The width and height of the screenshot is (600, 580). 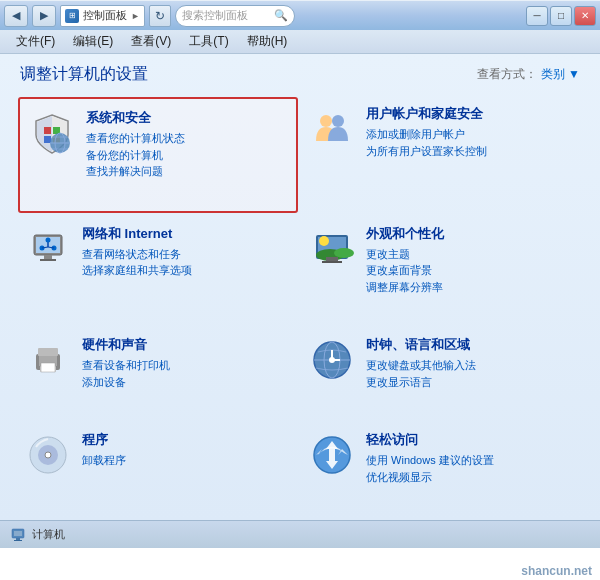 I want to click on hardware-title: 硬件和声音, so click(x=126, y=345).